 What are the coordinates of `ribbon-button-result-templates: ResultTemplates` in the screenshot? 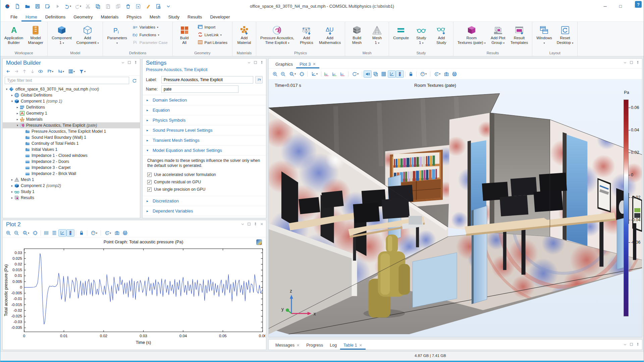 It's located at (519, 37).